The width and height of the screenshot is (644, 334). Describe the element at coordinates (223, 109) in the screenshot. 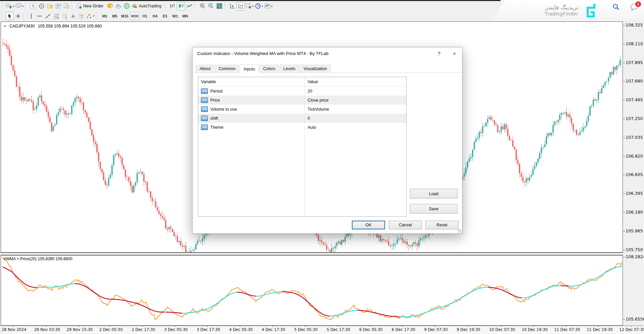

I see `variable-name: Volume to use` at that location.